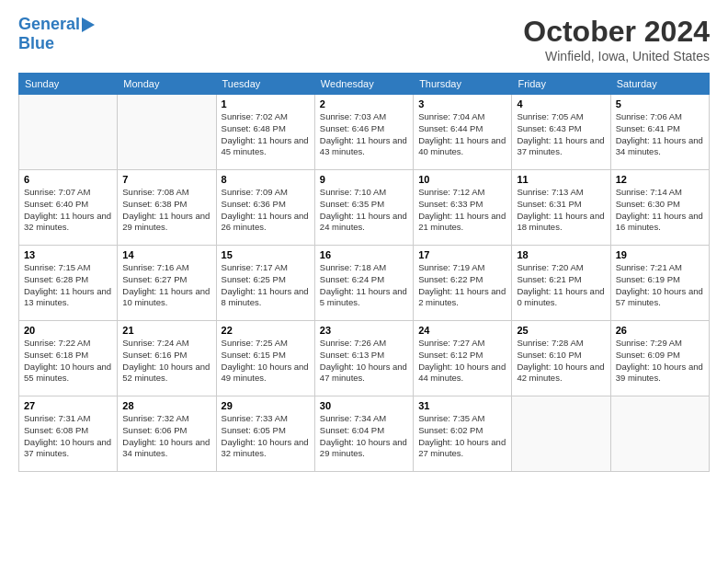 The height and width of the screenshot is (563, 728). I want to click on col-sunday: Sunday, so click(68, 85).